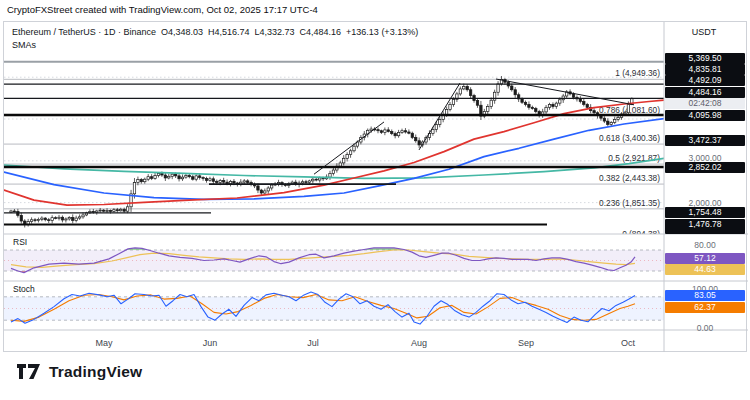 This screenshot has width=750, height=400. I want to click on fib-label: 1 (4,949.36), so click(638, 73).